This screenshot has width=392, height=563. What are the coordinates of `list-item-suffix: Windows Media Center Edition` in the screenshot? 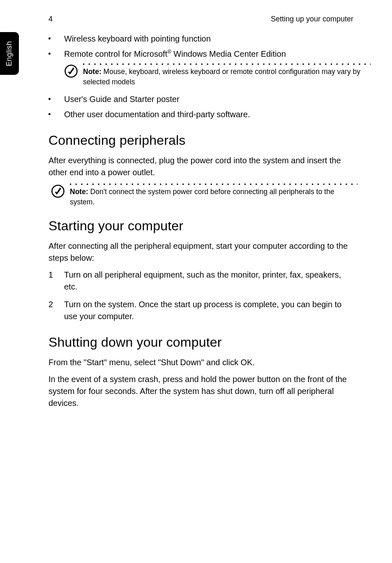 It's located at (228, 54).